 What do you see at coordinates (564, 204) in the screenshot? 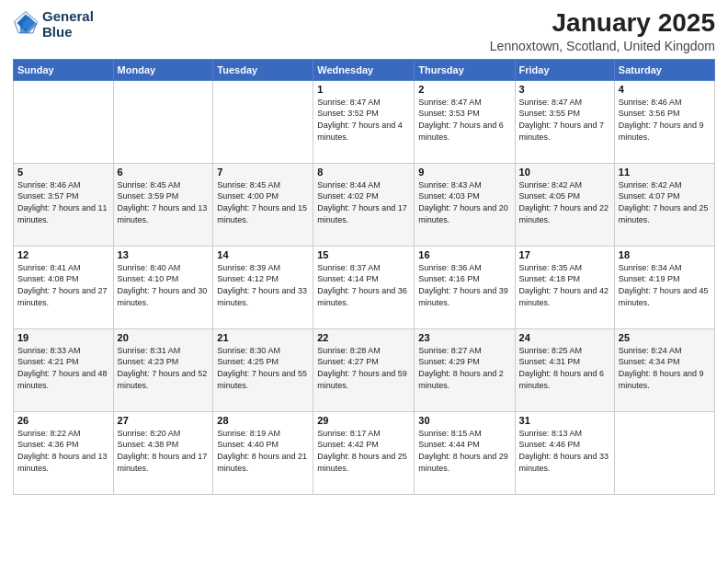
I see `calendar-cell: 10Sunrise: 8:42 AM Sunset: 4:05 PM Dayli…` at bounding box center [564, 204].